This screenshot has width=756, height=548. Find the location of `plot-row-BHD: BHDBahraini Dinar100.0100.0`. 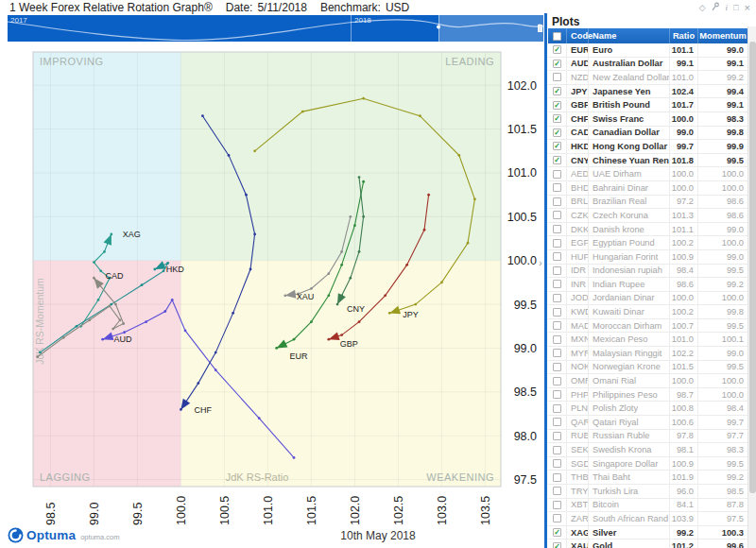

plot-row-BHD: BHDBahraini Dinar100.0100.0 is located at coordinates (648, 189).